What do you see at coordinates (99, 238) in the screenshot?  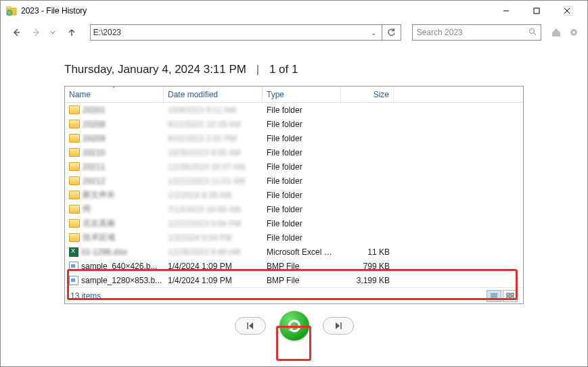 I see `file-name: 技术区域` at bounding box center [99, 238].